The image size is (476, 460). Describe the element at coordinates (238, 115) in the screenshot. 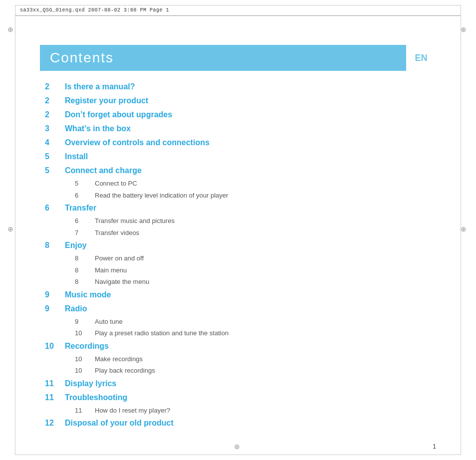

I see `toc-entry: 2Don’t forget about upgrades` at that location.